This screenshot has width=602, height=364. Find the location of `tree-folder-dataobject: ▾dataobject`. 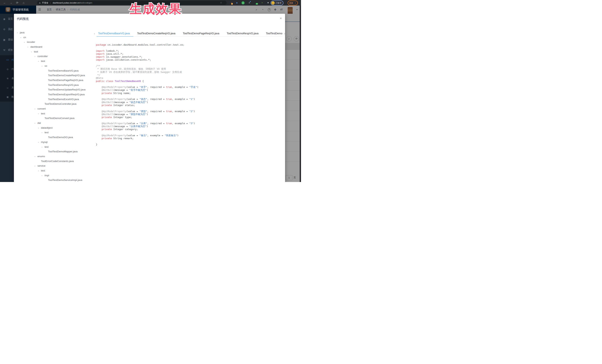

tree-folder-dataobject: ▾dataobject is located at coordinates (55, 128).